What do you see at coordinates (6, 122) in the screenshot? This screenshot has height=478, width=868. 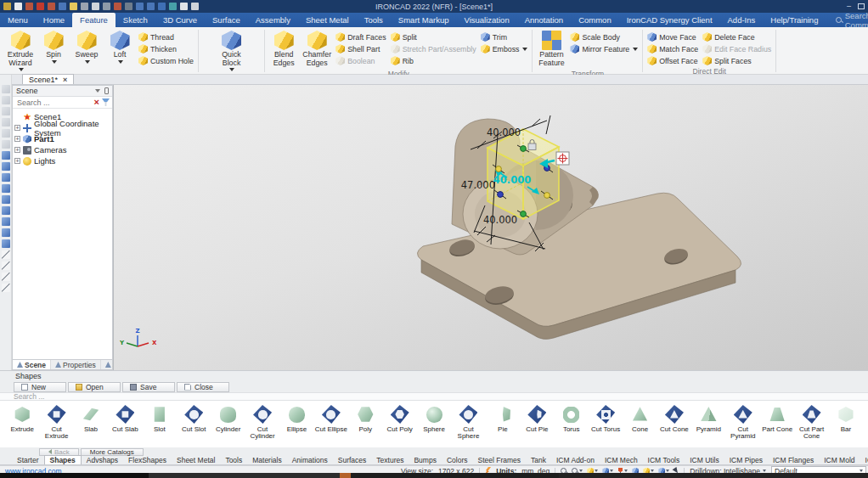 I see `split-body-icon` at bounding box center [6, 122].